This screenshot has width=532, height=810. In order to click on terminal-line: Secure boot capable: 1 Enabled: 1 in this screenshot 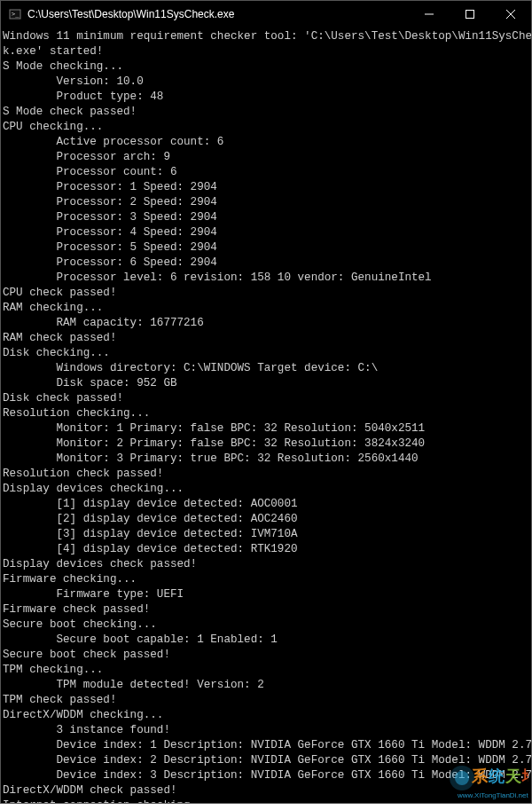, I will do `click(266, 641)`.